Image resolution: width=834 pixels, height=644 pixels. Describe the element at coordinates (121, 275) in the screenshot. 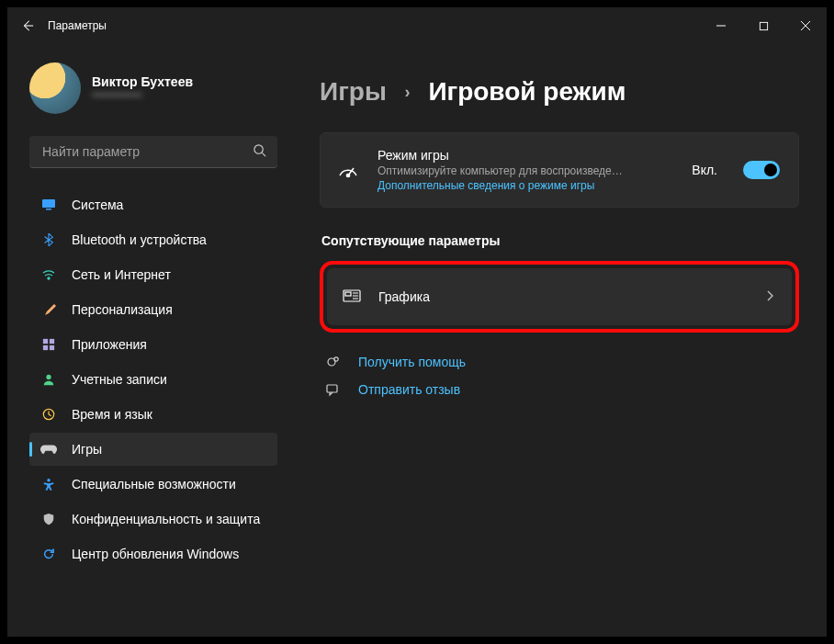

I see `nav-label: Сеть и Интернет` at that location.